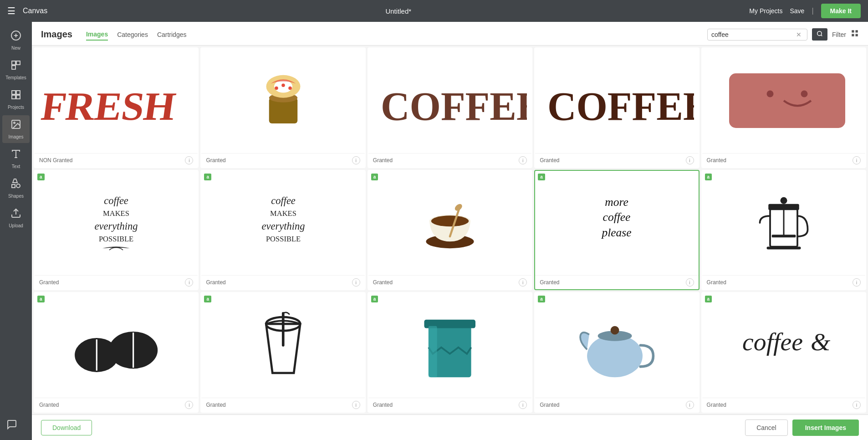 The image size is (868, 440). Describe the element at coordinates (16, 70) in the screenshot. I see `sidebar-item-templates: Templates` at that location.